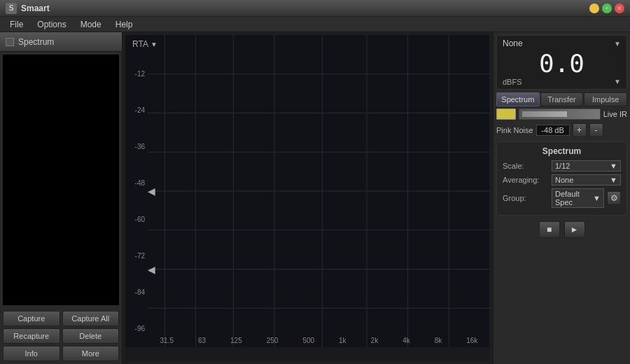 The width and height of the screenshot is (630, 364). Describe the element at coordinates (140, 220) in the screenshot. I see `y-label-4: -60` at that location.